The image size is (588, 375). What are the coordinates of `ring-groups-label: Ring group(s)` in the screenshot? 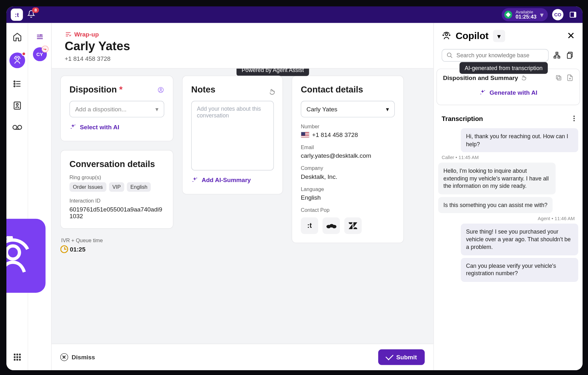 It's located at (117, 177).